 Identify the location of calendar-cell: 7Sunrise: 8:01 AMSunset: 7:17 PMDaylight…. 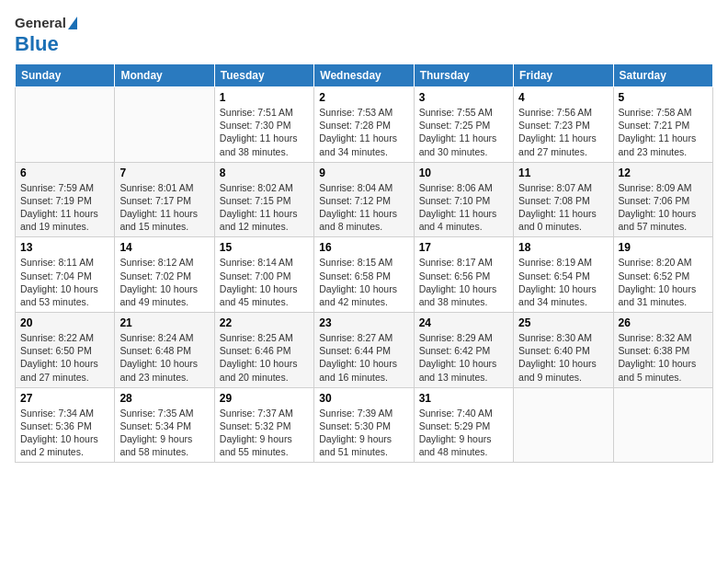
(165, 200).